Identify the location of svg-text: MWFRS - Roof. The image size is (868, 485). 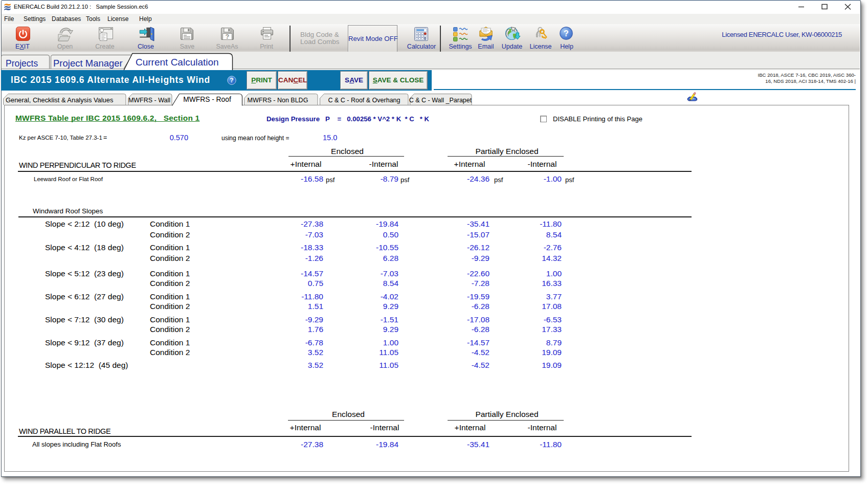
(207, 99).